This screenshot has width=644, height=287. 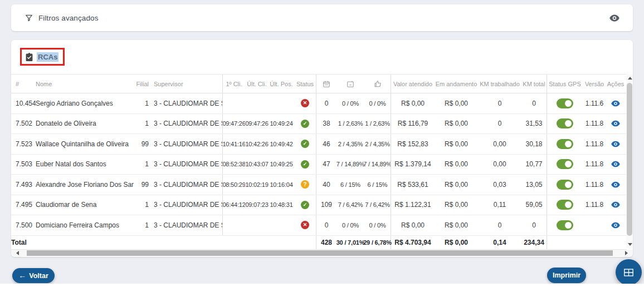 What do you see at coordinates (23, 124) in the screenshot?
I see `cell-id: 7.502` at bounding box center [23, 124].